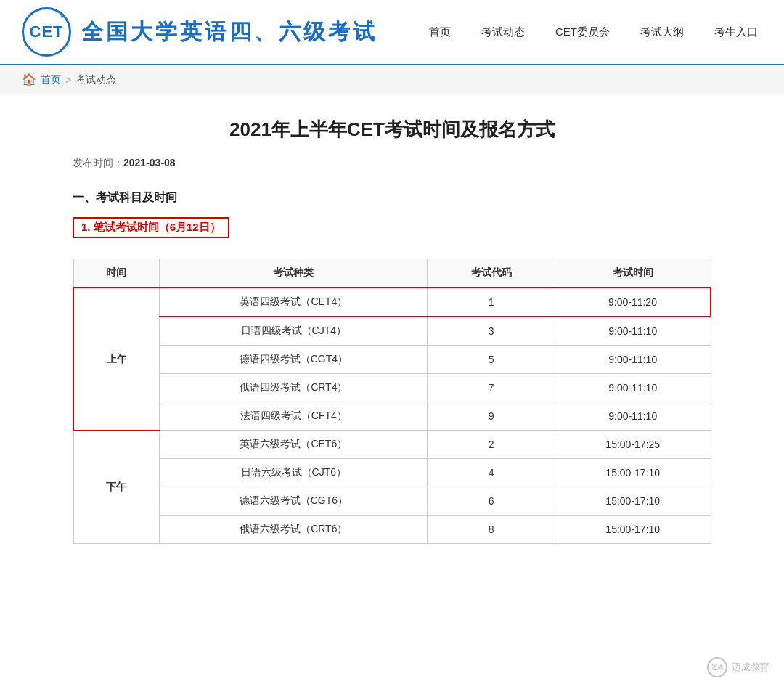 This screenshot has height=692, width=784. Describe the element at coordinates (392, 501) in the screenshot. I see `table-row: 德语六级考试（CGT6）615:00-17:10` at that location.